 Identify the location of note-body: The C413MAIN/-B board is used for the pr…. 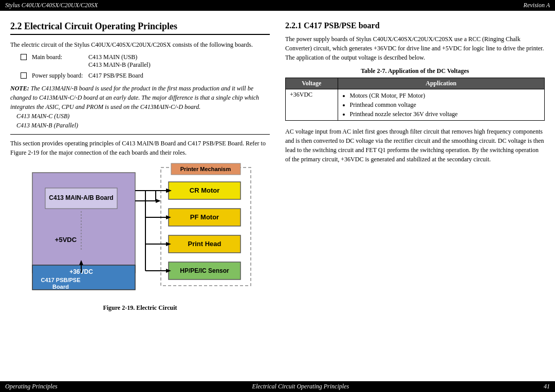
(135, 98).